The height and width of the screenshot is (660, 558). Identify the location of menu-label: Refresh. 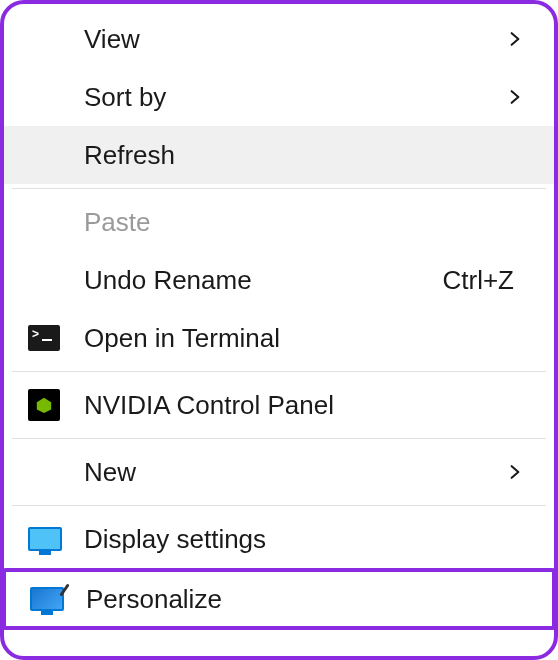
(305, 156).